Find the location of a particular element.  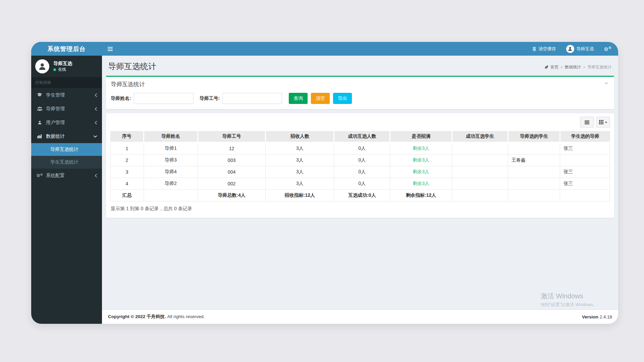

content-header: 导师互选统计 首页 > 数据统计 > 导师互选统计 is located at coordinates (360, 66).